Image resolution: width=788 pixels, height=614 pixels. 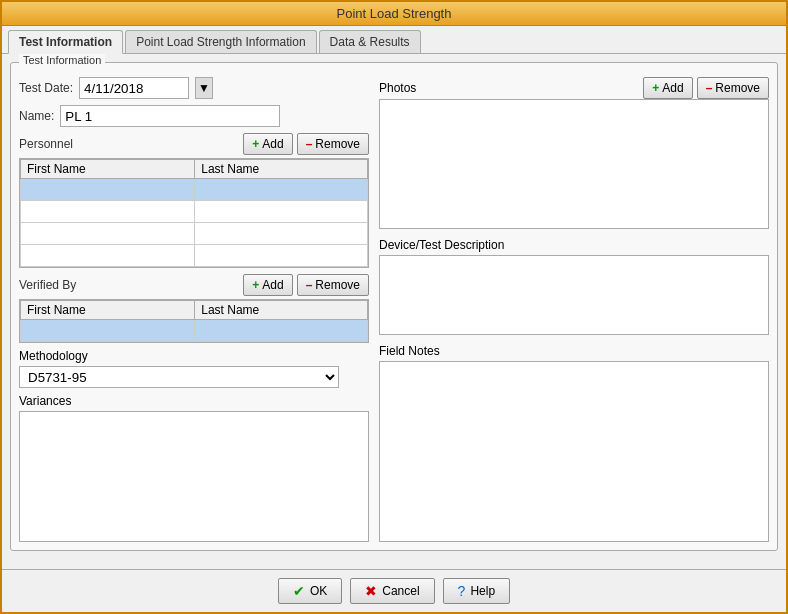 What do you see at coordinates (400, 591) in the screenshot?
I see `cancel-label: Cancel` at bounding box center [400, 591].